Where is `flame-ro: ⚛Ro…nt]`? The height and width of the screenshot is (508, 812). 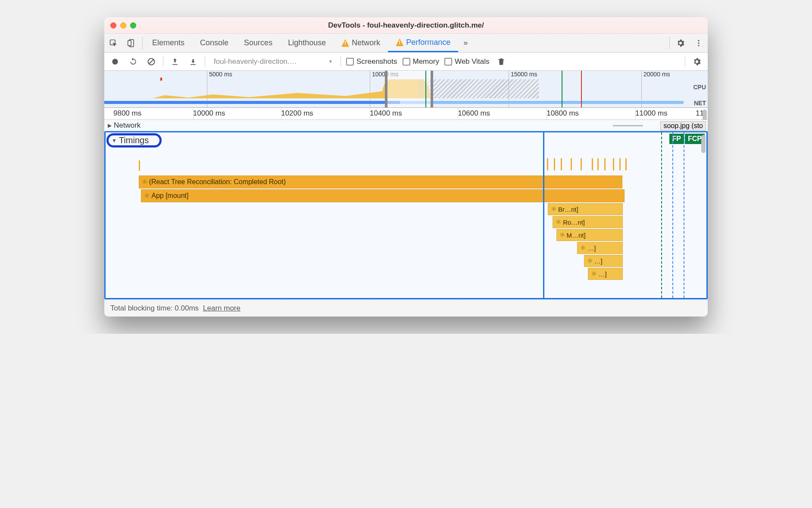
flame-ro: ⚛Ro…nt] is located at coordinates (588, 222).